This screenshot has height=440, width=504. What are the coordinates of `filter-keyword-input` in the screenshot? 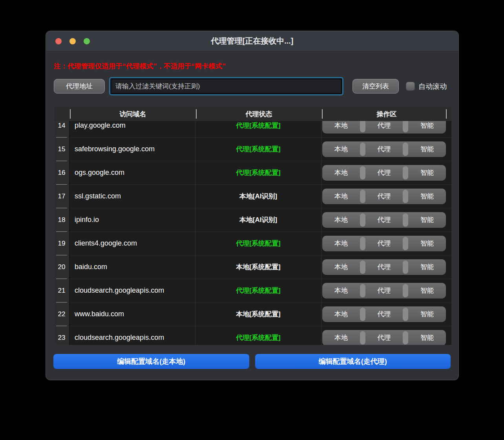 It's located at (226, 86).